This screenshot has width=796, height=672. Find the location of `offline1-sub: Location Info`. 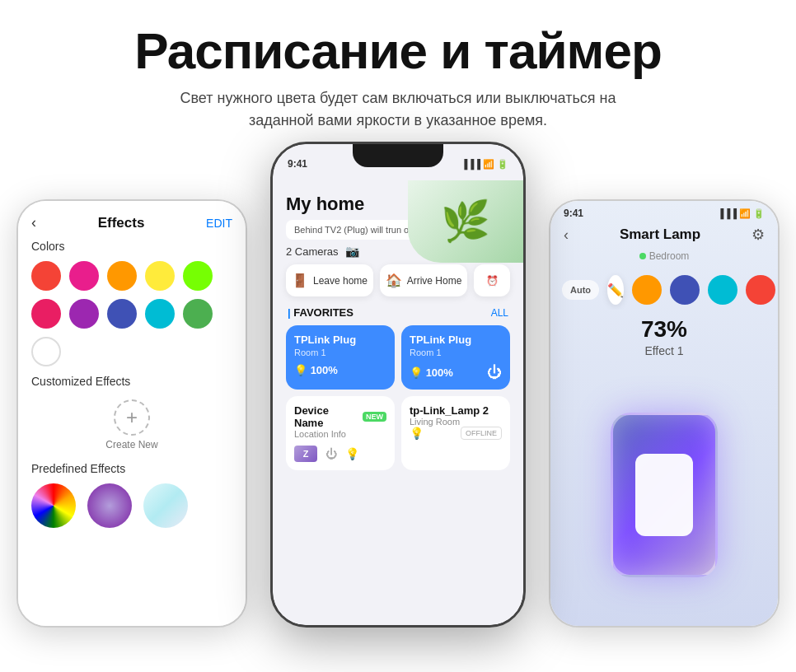

offline1-sub: Location Info is located at coordinates (340, 434).